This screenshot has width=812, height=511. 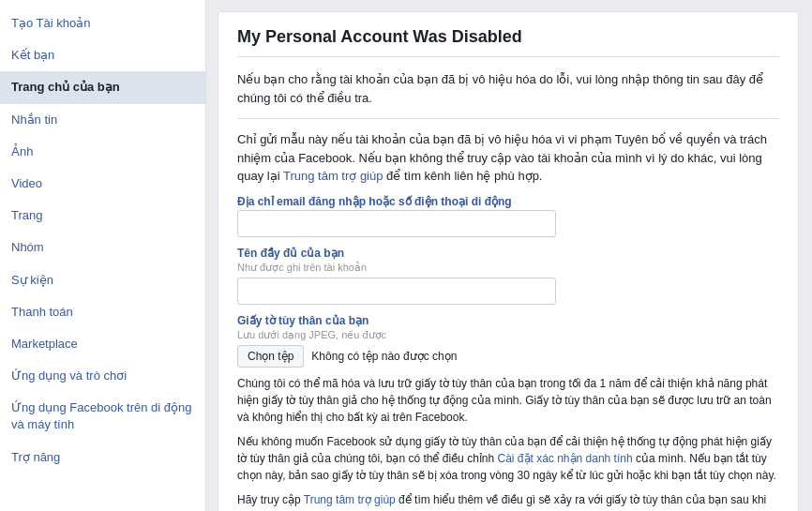 I want to click on info-text-5: Hãy truy cập Trung tâm trợ giúp để tìm h…, so click(x=508, y=502).